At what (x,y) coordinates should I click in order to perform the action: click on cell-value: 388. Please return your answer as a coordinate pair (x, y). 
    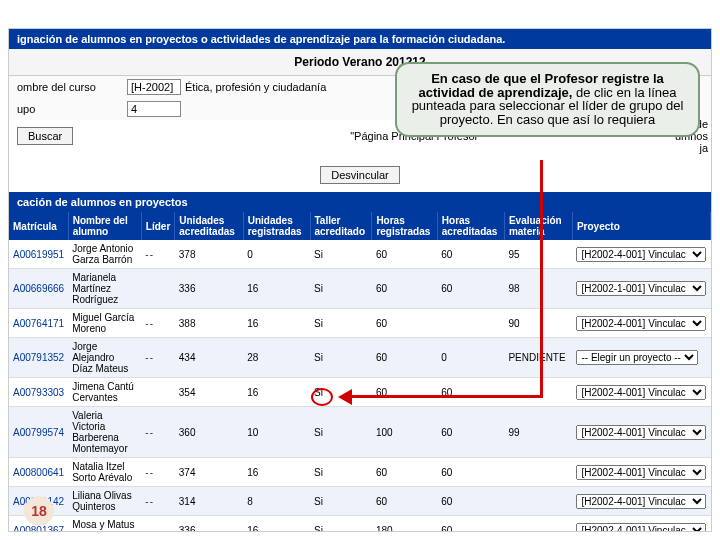
    Looking at the image, I should click on (209, 324).